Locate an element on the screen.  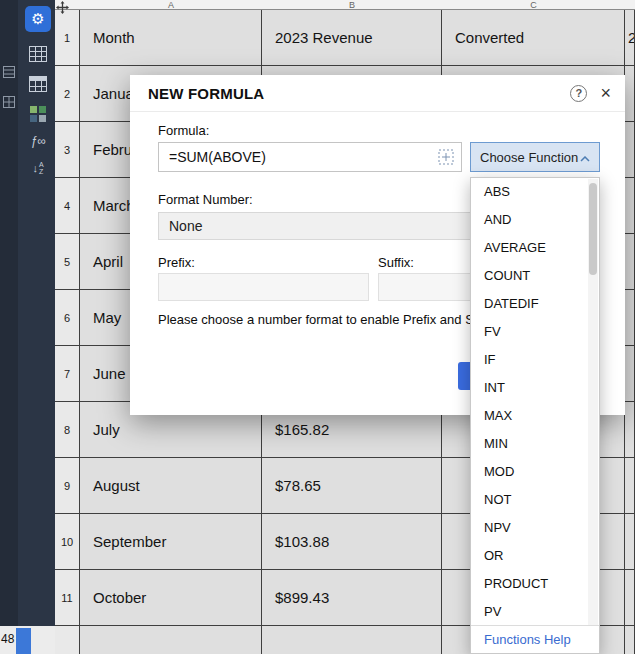
row-number: 3 is located at coordinates (68, 150).